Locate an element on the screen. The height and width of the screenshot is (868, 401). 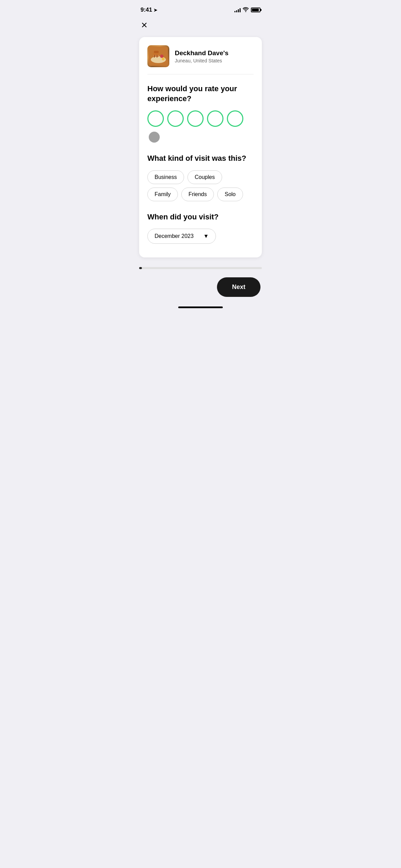
signal-icon is located at coordinates (238, 10).